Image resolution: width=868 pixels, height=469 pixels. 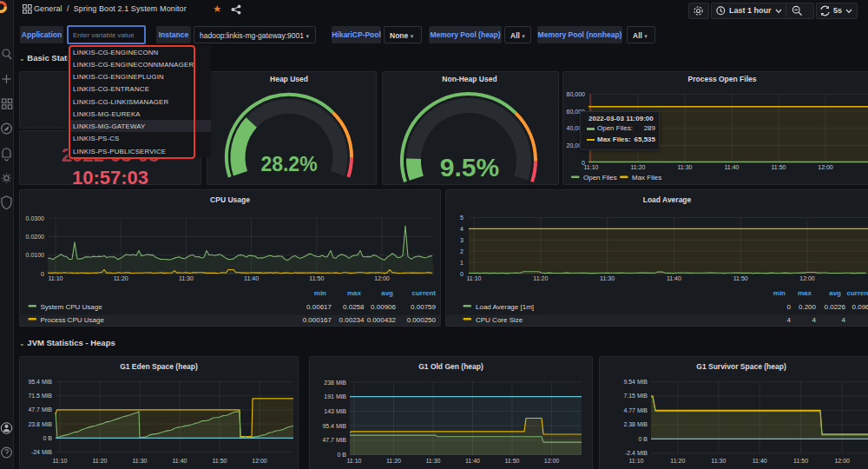 I want to click on svg-text: 28.2%, so click(x=288, y=164).